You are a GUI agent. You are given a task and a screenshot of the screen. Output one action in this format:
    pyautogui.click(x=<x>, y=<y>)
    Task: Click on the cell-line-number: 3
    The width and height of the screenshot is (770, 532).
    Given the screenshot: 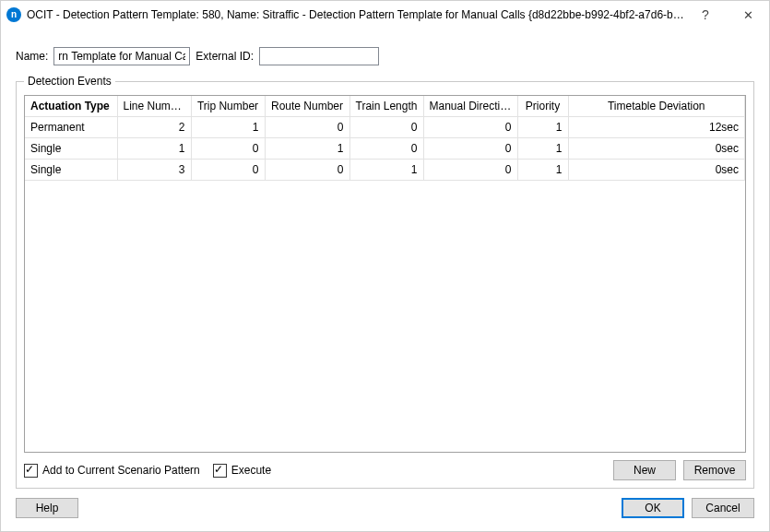 What is the action you would take?
    pyautogui.click(x=154, y=170)
    